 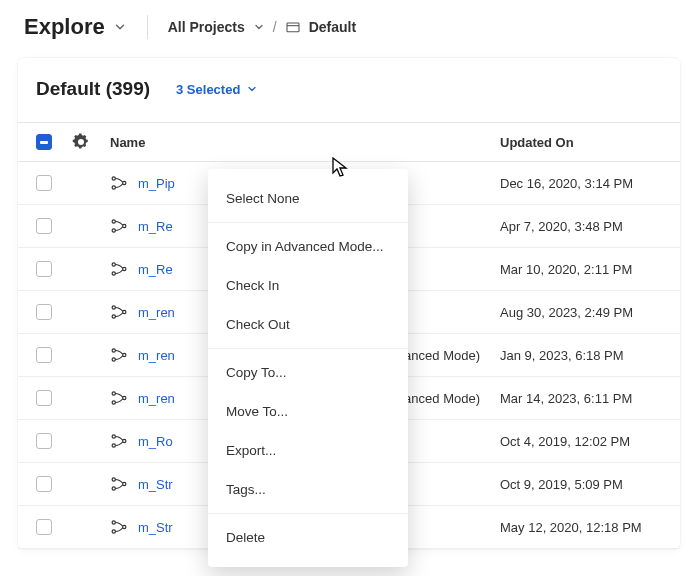 What do you see at coordinates (349, 27) in the screenshot?
I see `top-bar: Explore All Projects / Default` at bounding box center [349, 27].